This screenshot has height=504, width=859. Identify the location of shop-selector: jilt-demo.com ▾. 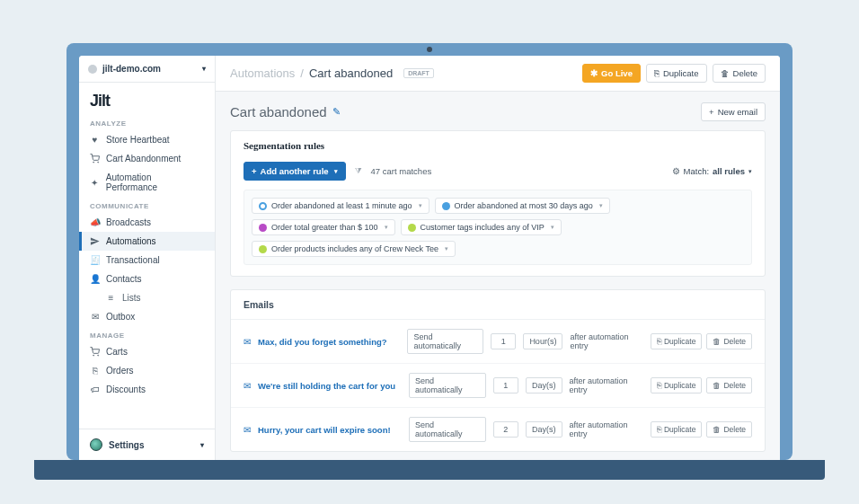
(147, 69).